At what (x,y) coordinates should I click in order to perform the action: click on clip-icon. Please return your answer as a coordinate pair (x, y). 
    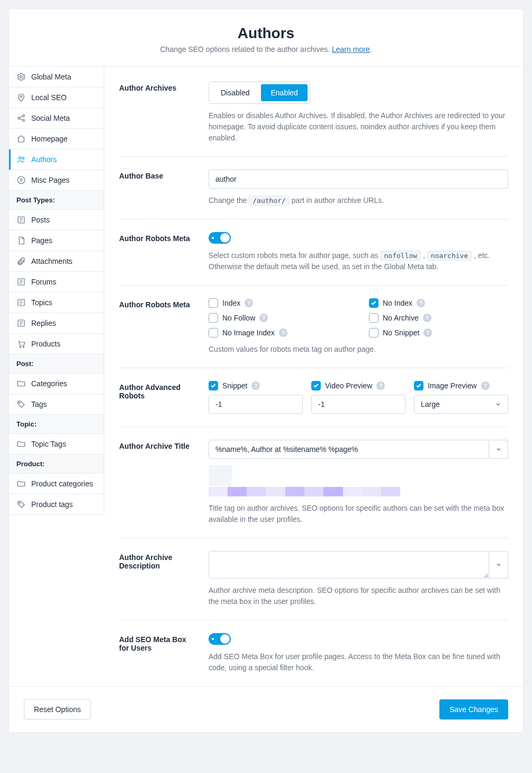
    Looking at the image, I should click on (21, 261).